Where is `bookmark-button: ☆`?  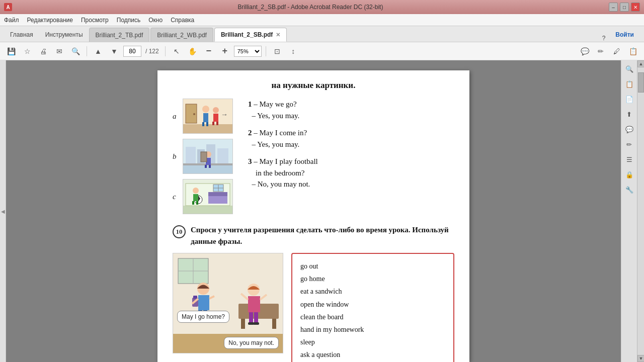 bookmark-button: ☆ is located at coordinates (27, 51).